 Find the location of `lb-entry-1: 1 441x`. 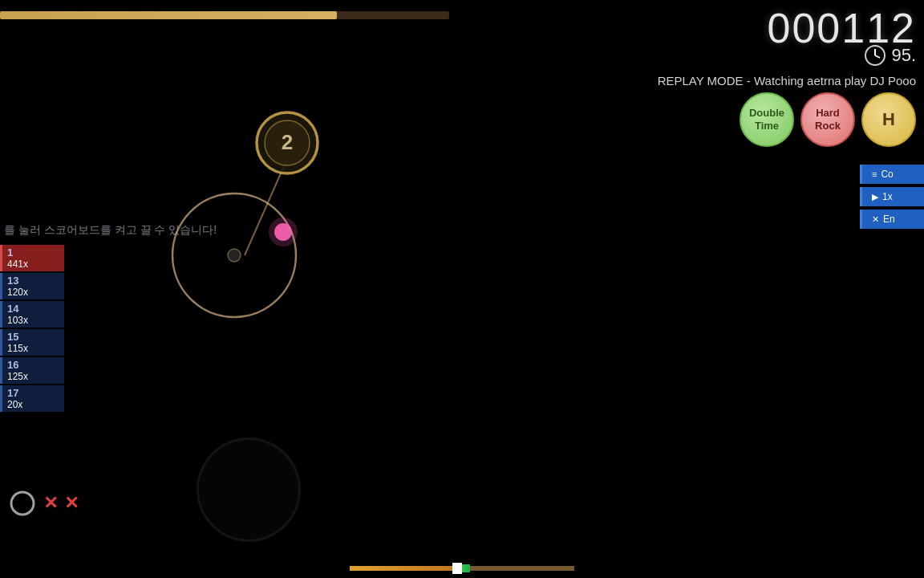

lb-entry-1: 1 441x is located at coordinates (32, 258).